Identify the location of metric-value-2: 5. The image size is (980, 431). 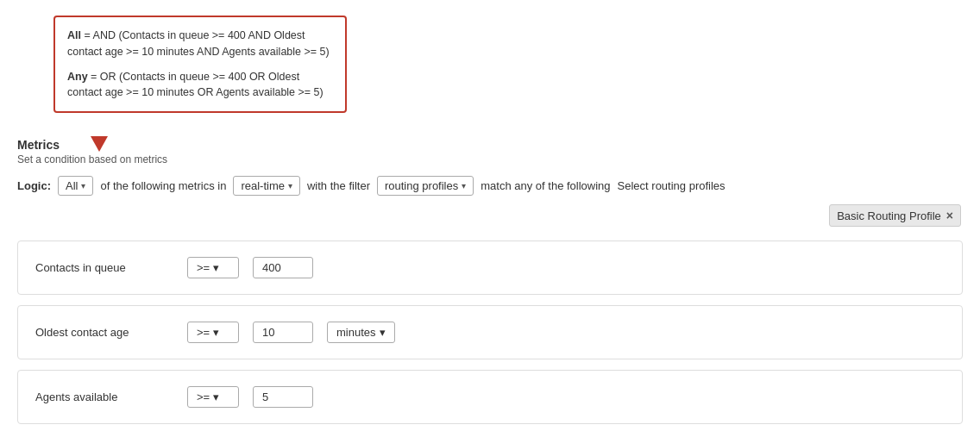
(283, 397).